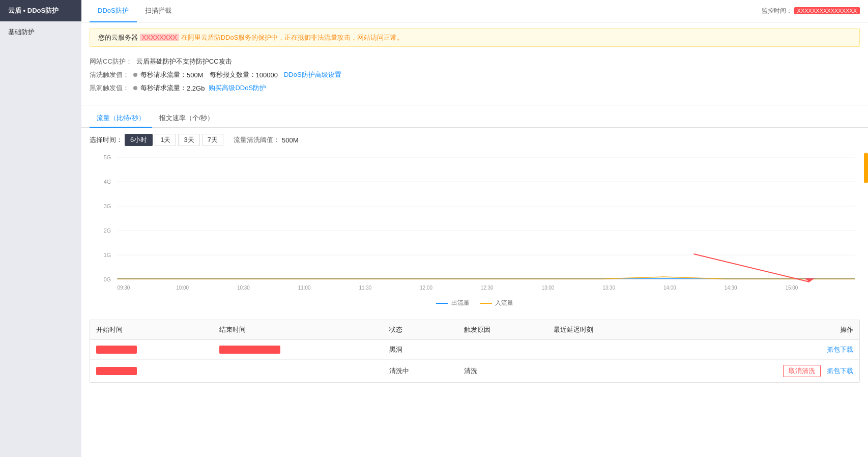 This screenshot has width=868, height=457. Describe the element at coordinates (41, 11) in the screenshot. I see `sidebar-header: 云盾 • DDoS防护` at that location.